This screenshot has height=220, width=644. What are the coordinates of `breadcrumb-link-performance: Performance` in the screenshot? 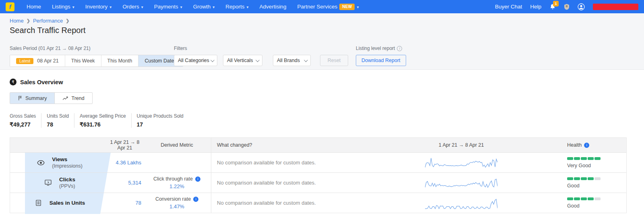 It's located at (48, 21).